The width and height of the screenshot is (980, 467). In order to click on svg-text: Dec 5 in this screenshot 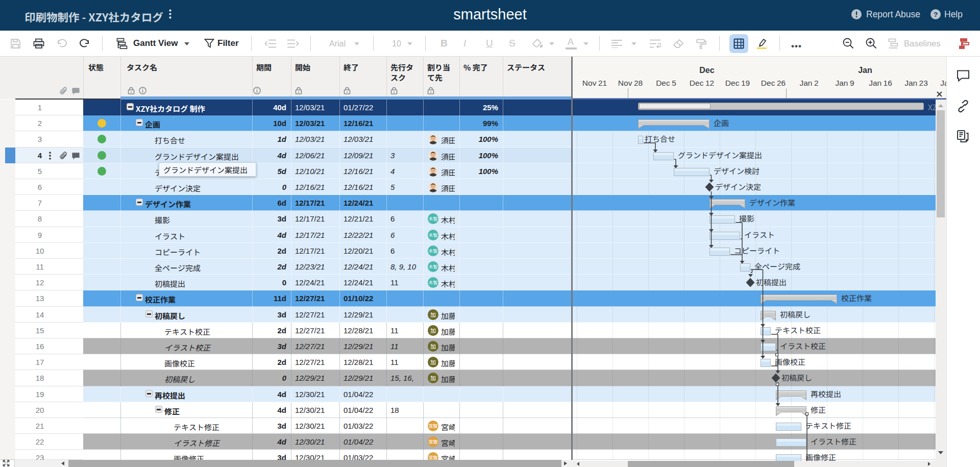, I will do `click(666, 82)`.